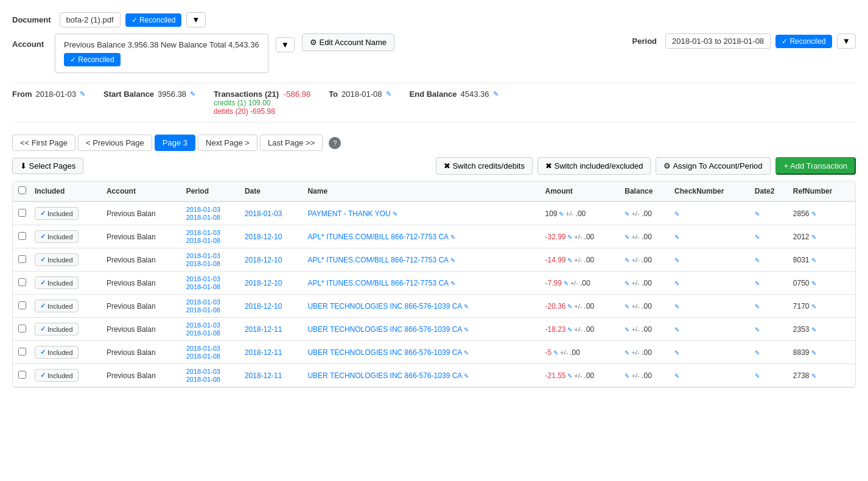  Describe the element at coordinates (388, 94) in the screenshot. I see `to-edit-icon: ✎` at that location.